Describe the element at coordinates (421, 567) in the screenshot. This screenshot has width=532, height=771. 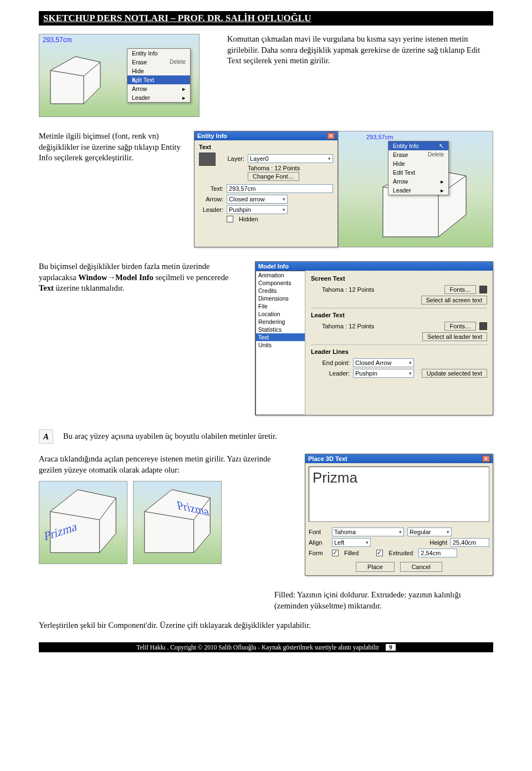
I see `cancel-button: Cancel` at that location.